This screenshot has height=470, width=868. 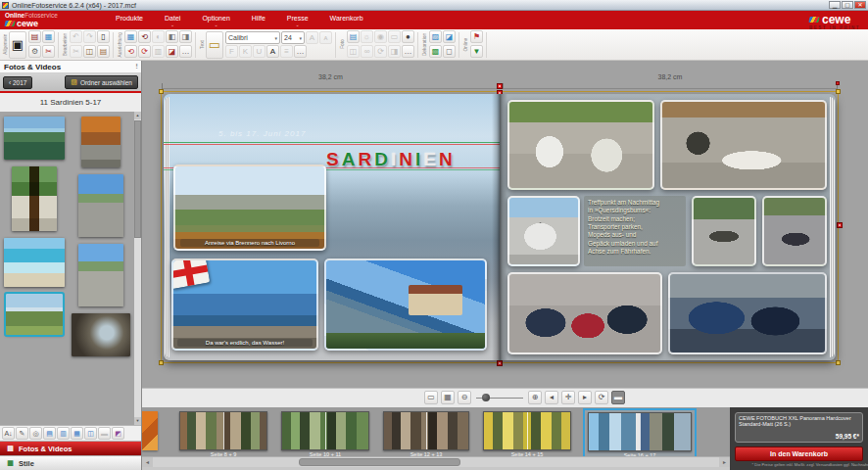 I want to click on maximize-button: ▢, so click(x=847, y=5).